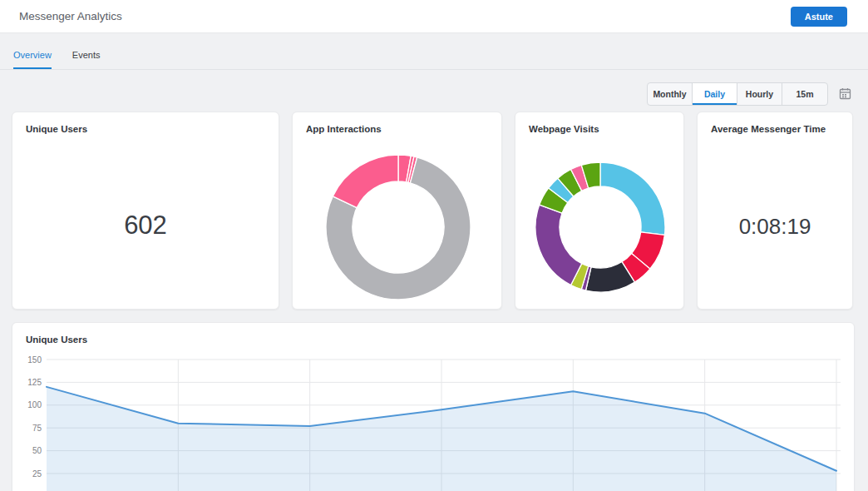 Image resolution: width=868 pixels, height=491 pixels. Describe the element at coordinates (397, 211) in the screenshot. I see `app-interactions-donut` at that location.